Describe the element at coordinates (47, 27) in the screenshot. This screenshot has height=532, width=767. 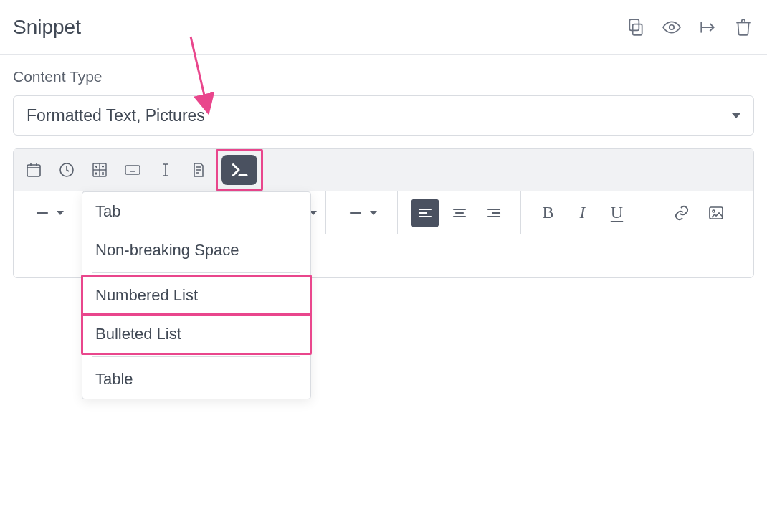
I see `page-title: Snippet` at that location.